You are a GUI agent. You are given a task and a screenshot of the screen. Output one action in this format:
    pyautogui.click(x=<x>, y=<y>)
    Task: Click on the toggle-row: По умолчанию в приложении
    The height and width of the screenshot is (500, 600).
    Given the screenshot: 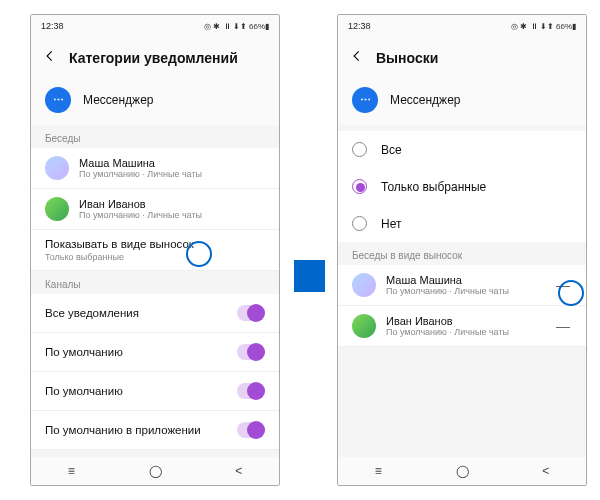 What is the action you would take?
    pyautogui.click(x=155, y=430)
    